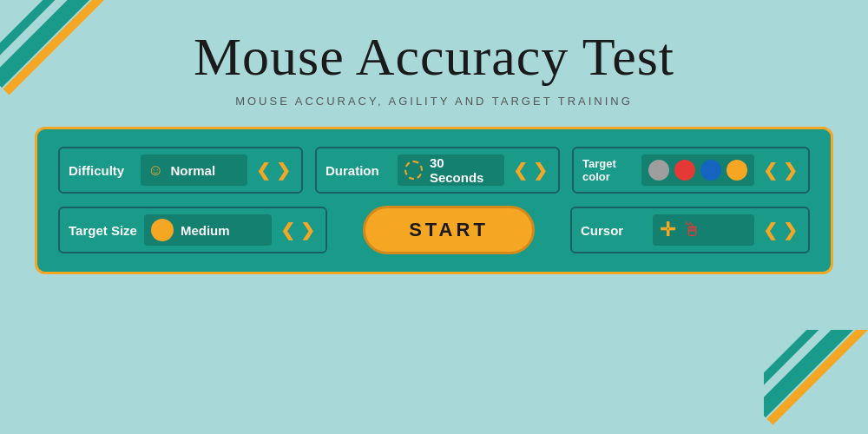 The width and height of the screenshot is (868, 434). Describe the element at coordinates (698, 170) in the screenshot. I see `target-color-value-area` at that location.